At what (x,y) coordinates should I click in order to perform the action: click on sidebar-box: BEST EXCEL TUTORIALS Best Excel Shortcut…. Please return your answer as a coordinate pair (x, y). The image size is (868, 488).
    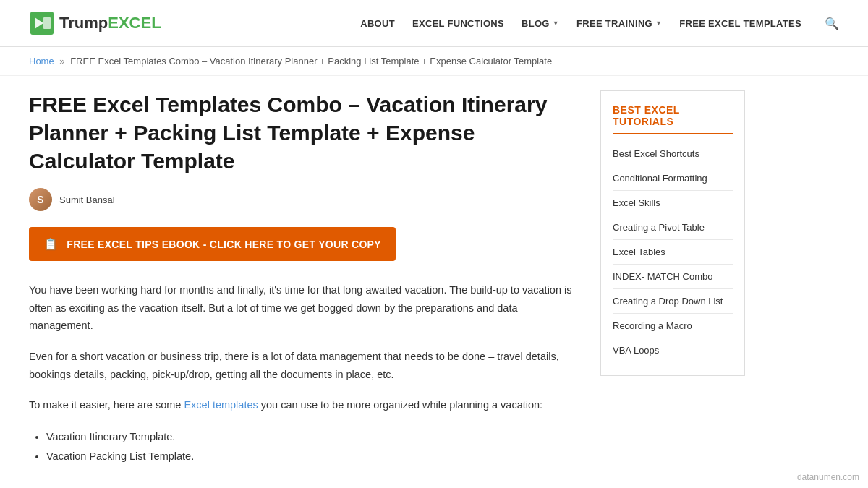
    Looking at the image, I should click on (673, 233).